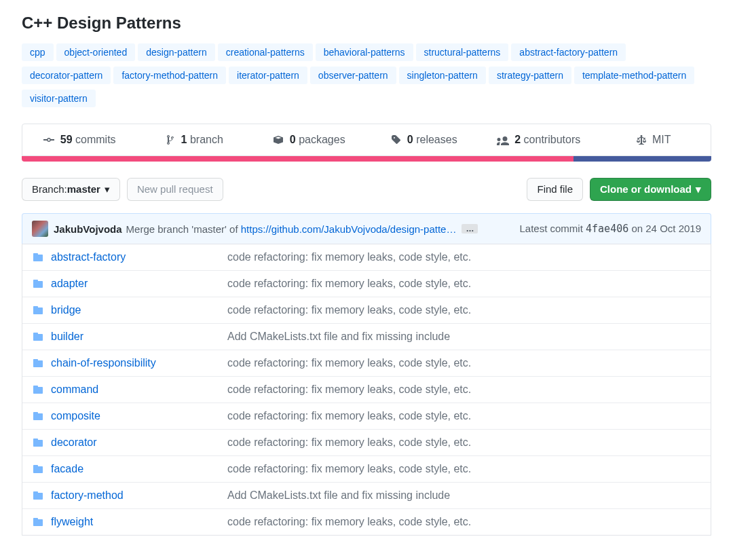 This screenshot has height=560, width=733. Describe the element at coordinates (424, 140) in the screenshot. I see `stat-releases: 0 releases` at that location.